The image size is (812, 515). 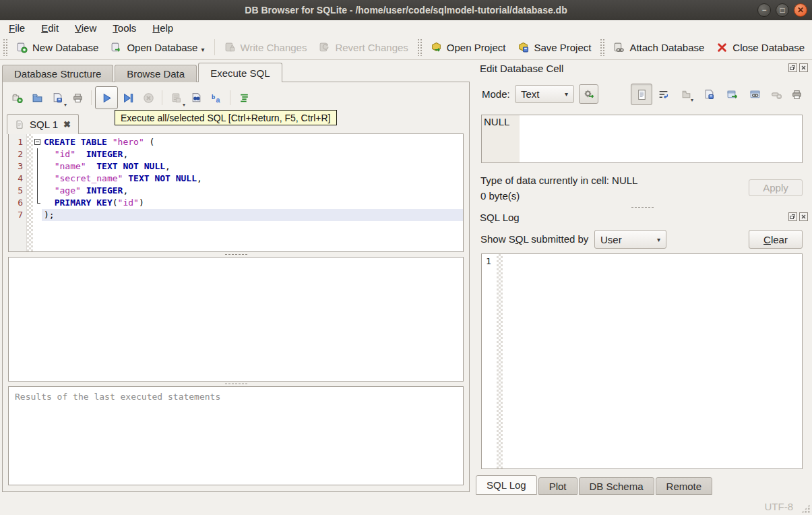 What do you see at coordinates (686, 94) in the screenshot?
I see `import-data-button: ▾` at bounding box center [686, 94].